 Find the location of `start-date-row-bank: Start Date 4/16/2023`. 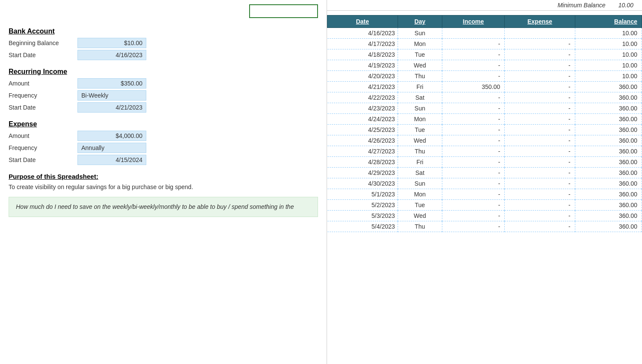

start-date-row-bank: Start Date 4/16/2023 is located at coordinates (164, 55).